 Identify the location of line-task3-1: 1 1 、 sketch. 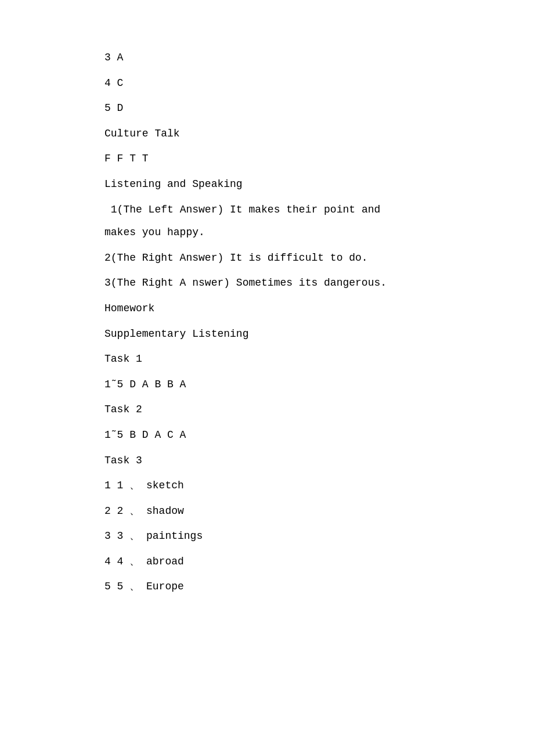
(302, 486).